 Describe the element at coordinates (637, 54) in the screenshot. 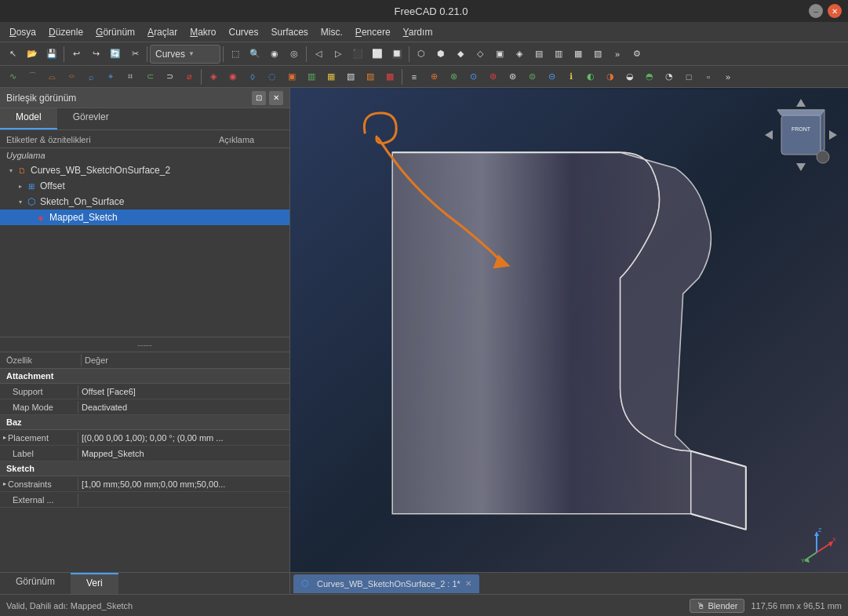

I see `settings-btn: ⚙` at that location.